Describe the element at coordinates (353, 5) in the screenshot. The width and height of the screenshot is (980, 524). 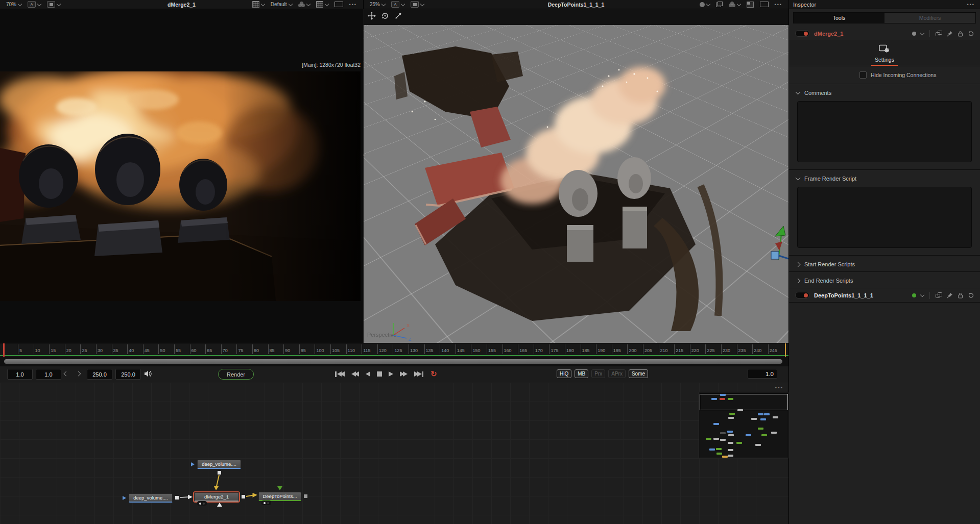
I see `left-viewer-options: •••` at that location.